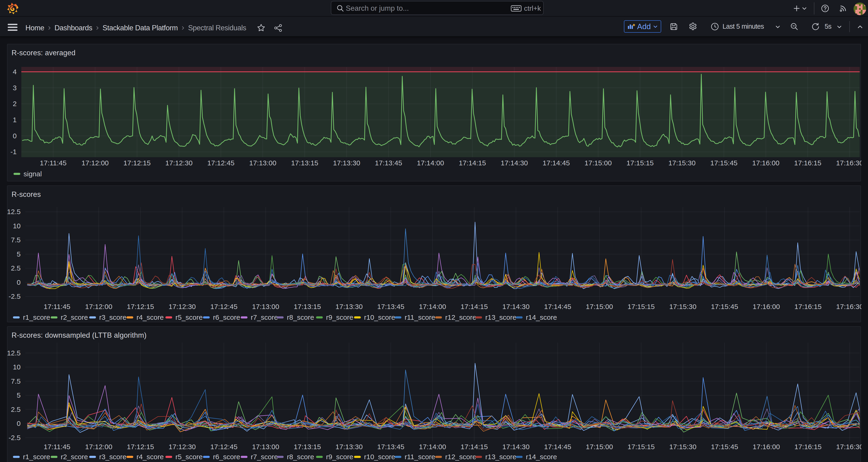 The width and height of the screenshot is (868, 462). What do you see at coordinates (14, 71) in the screenshot?
I see `svg-text: 4` at bounding box center [14, 71].